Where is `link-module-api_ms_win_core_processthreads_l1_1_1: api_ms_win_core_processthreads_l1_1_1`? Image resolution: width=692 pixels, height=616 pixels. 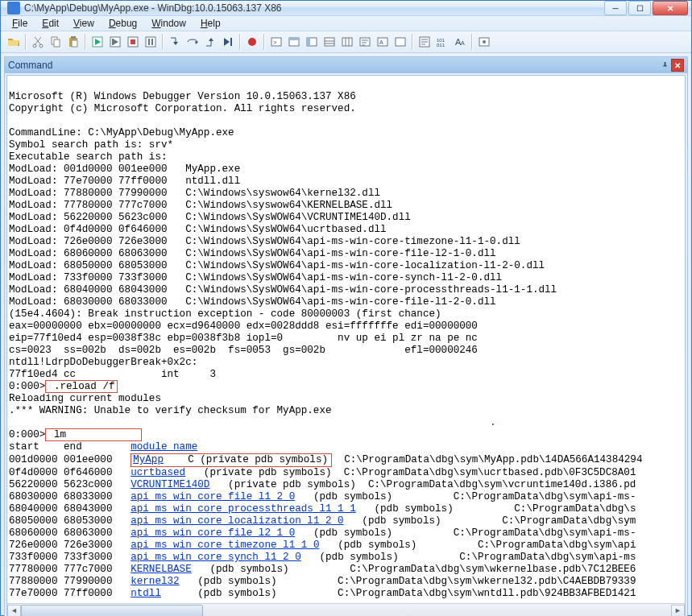
link-module-api_ms_win_core_processthreads_l1_1_1: api_ms_win_core_processthreads_l1_1_1 is located at coordinates (243, 509).